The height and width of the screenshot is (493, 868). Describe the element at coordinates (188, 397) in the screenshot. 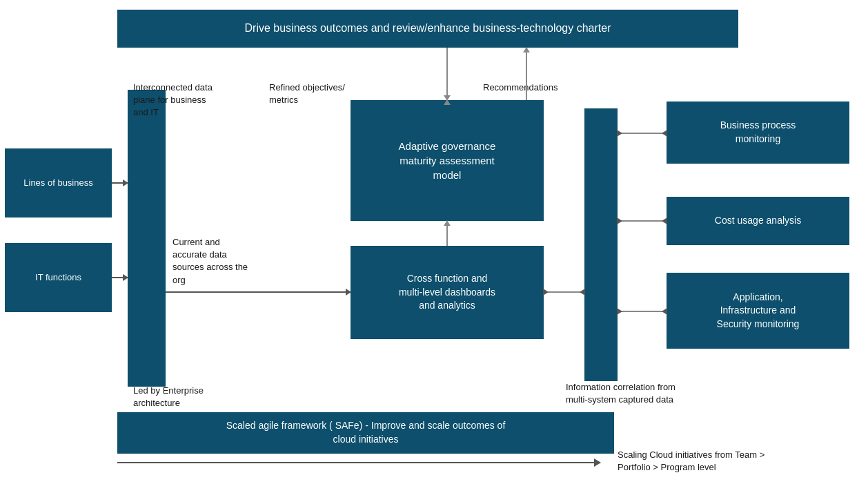

I see `led-label: Led by Enterprise architecture` at that location.